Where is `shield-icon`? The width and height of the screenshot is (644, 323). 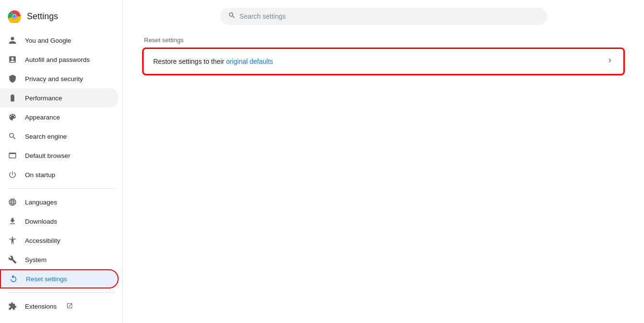
shield-icon is located at coordinates (12, 79).